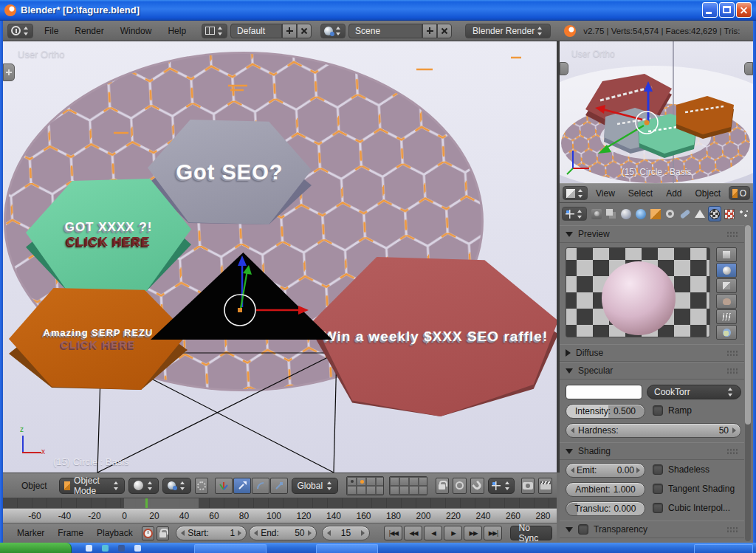 This screenshot has width=756, height=553. What do you see at coordinates (31, 533) in the screenshot?
I see `menu-marker: Marker` at bounding box center [31, 533].